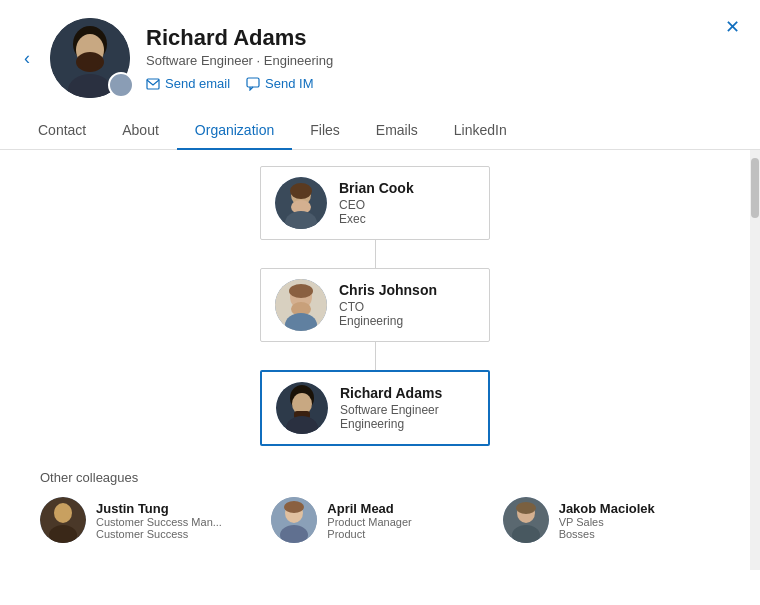  What do you see at coordinates (376, 188) in the screenshot?
I see `org-name-brian: Brian Cook` at bounding box center [376, 188].